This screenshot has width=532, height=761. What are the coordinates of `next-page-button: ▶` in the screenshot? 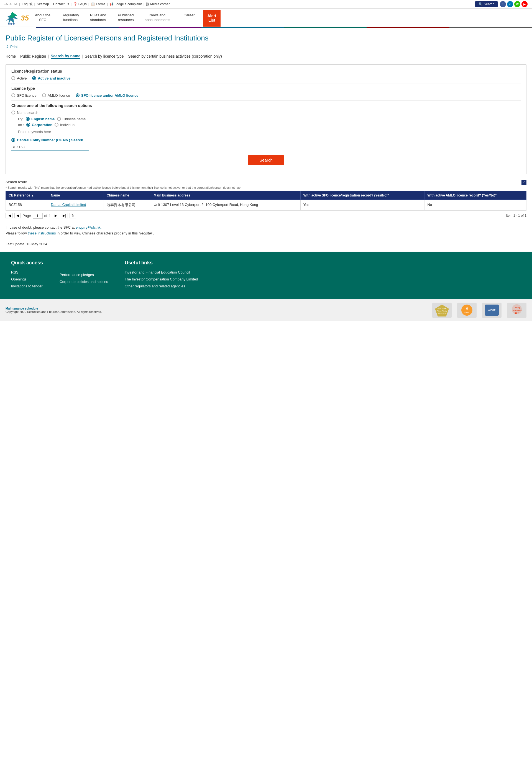 It's located at (56, 215).